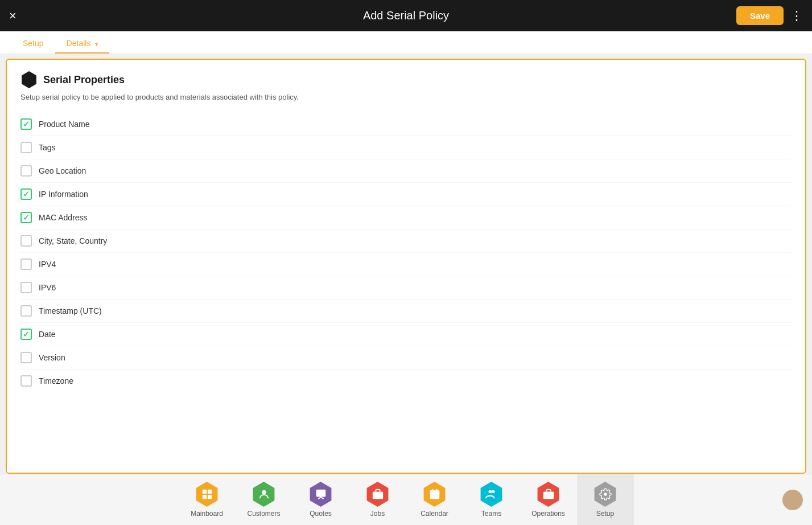 This screenshot has height=525, width=812. I want to click on checkbox-ip_information: ✓, so click(26, 194).